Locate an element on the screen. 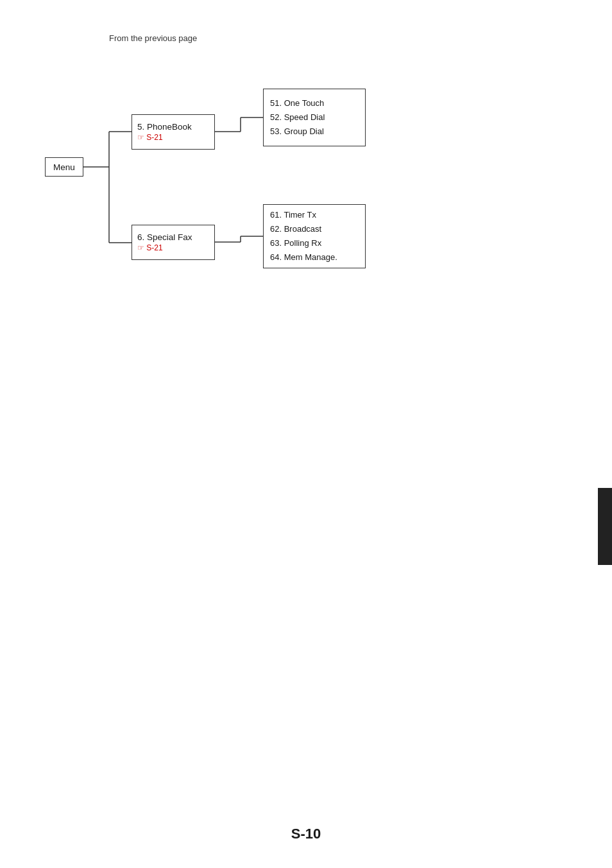 The image size is (612, 868). menu-box: Menu is located at coordinates (64, 167).